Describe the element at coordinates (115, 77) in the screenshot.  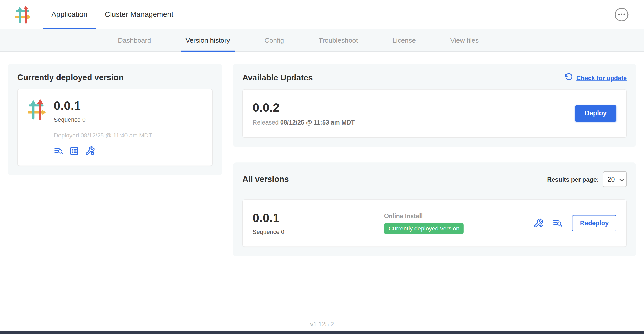
I see `current-version-title: Currently deployed version` at that location.